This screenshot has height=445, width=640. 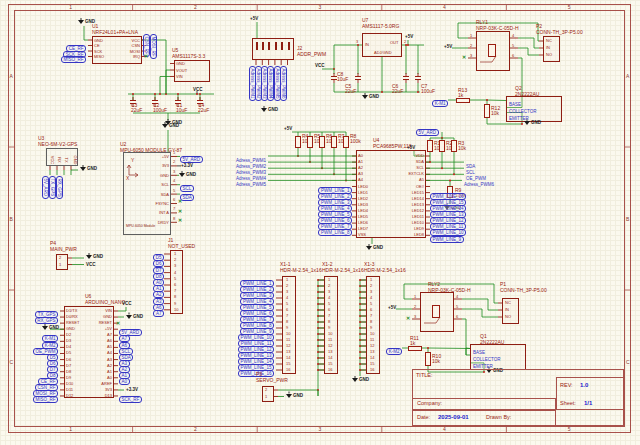 What do you see at coordinates (322, 142) in the screenshot?
I see `resistor-r6` at bounding box center [322, 142].